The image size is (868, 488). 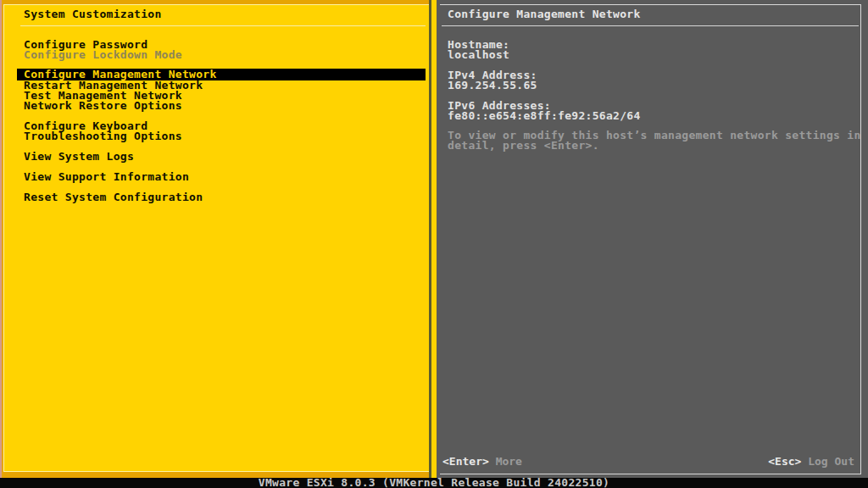 What do you see at coordinates (482, 461) in the screenshot?
I see `enter-key-hint: <Enter> More` at bounding box center [482, 461].